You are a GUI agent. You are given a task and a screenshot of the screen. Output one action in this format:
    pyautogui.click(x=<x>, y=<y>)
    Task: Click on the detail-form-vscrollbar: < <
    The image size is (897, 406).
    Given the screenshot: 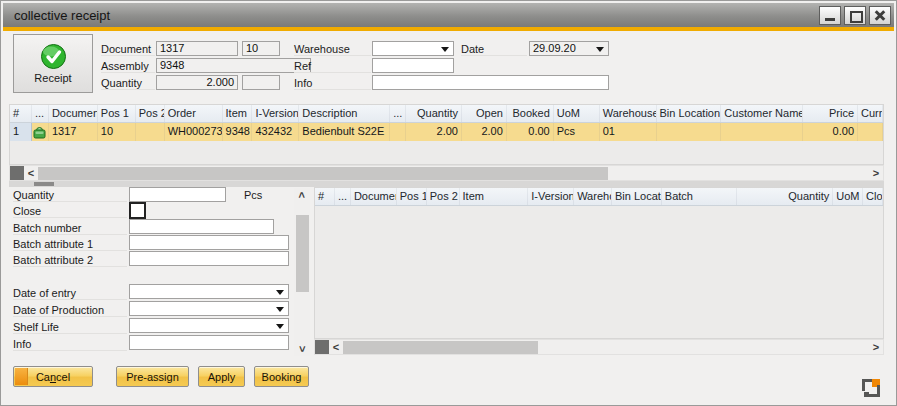 What is the action you would take?
    pyautogui.click(x=302, y=272)
    